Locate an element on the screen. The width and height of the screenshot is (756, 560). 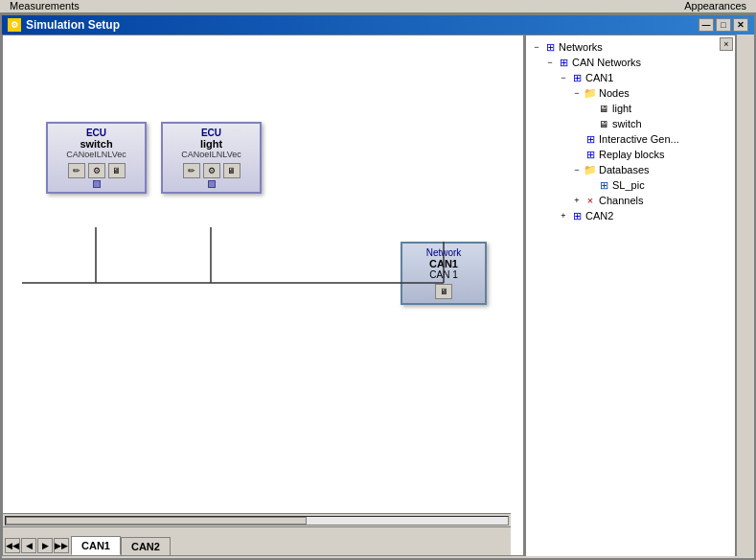
expand-networks: − is located at coordinates (537, 47).